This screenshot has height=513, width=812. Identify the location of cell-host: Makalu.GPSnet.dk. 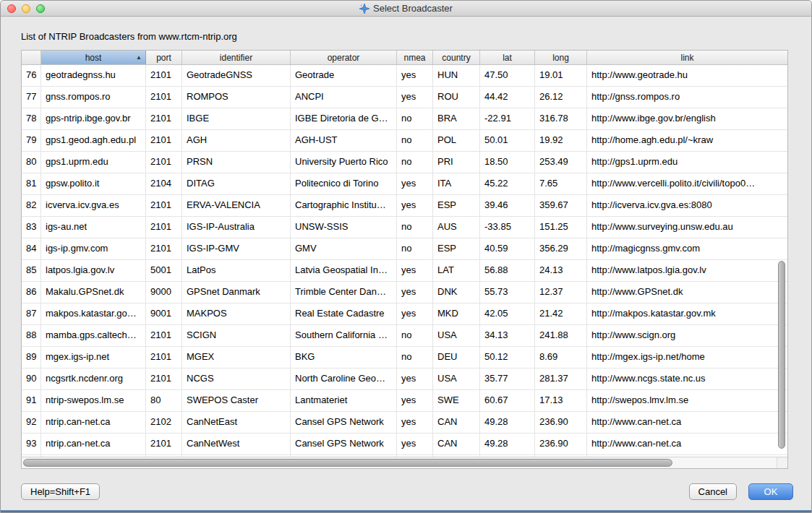
(94, 292).